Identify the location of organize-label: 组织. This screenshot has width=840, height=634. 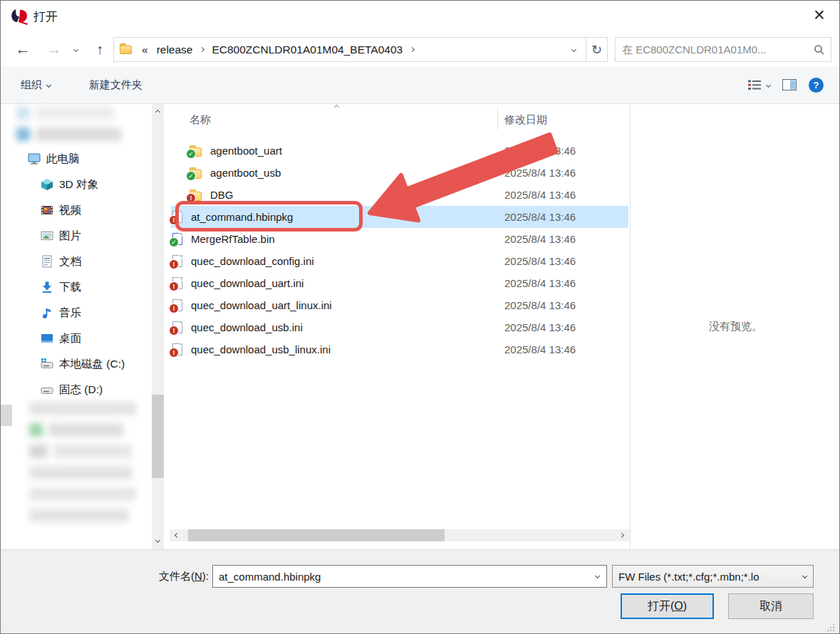
(31, 85).